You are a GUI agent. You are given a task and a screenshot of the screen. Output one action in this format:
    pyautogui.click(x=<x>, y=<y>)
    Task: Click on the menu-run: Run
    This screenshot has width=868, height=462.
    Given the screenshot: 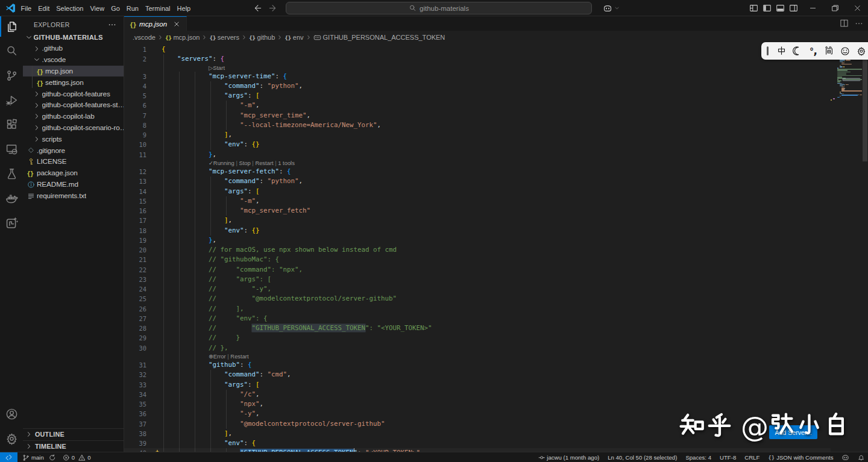 What is the action you would take?
    pyautogui.click(x=133, y=8)
    